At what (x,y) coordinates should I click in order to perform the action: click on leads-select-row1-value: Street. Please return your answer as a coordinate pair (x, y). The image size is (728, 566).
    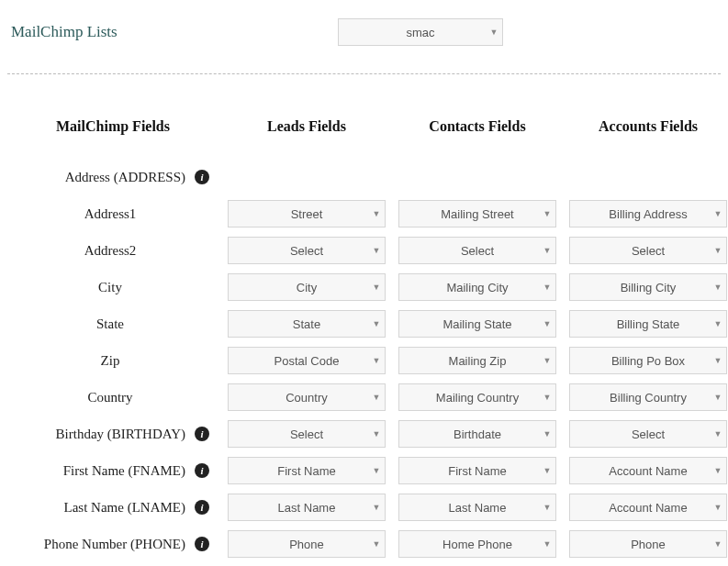
    Looking at the image, I should click on (298, 215).